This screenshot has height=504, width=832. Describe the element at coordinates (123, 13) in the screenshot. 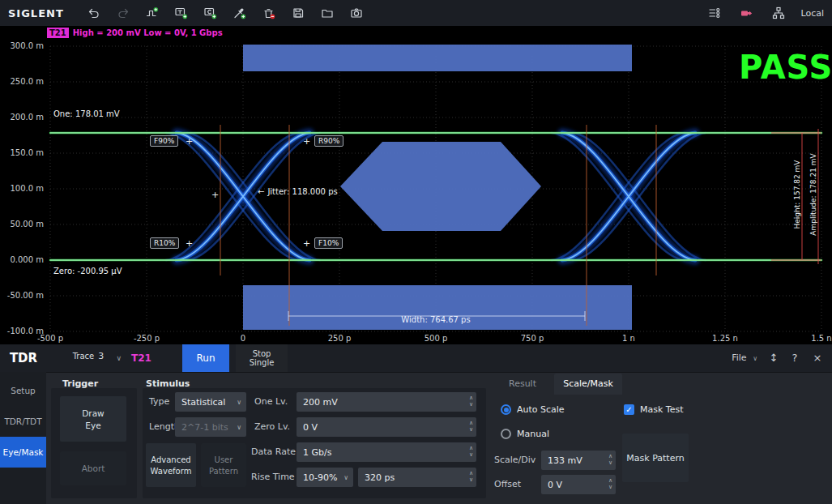

I see `redo-icon` at that location.